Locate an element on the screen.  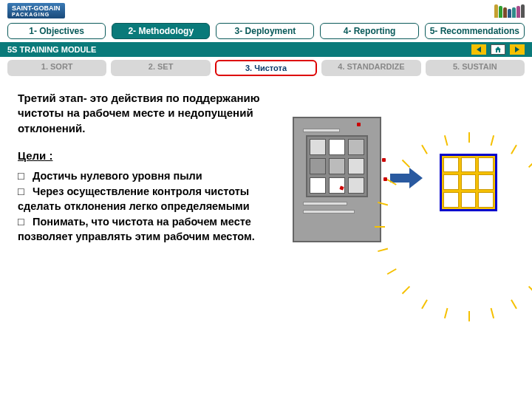
arrow-icon is located at coordinates (406, 180).